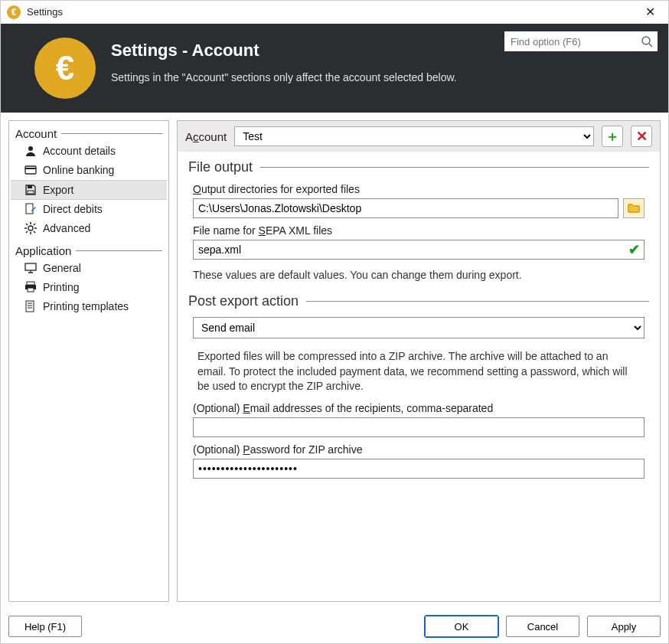 Image resolution: width=669 pixels, height=644 pixels. What do you see at coordinates (61, 287) in the screenshot?
I see `sidebar-item-label: Printing` at bounding box center [61, 287].